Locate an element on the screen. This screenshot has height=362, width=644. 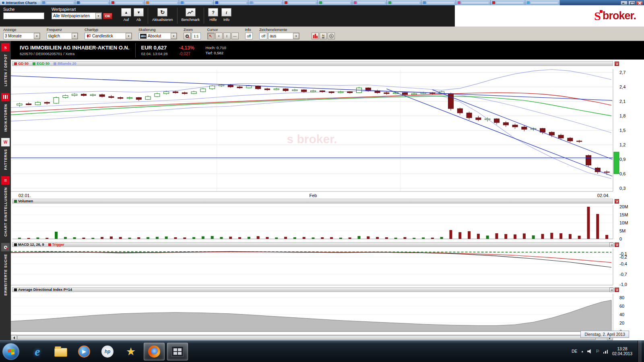
minimize-icon is located at coordinates (624, 3).